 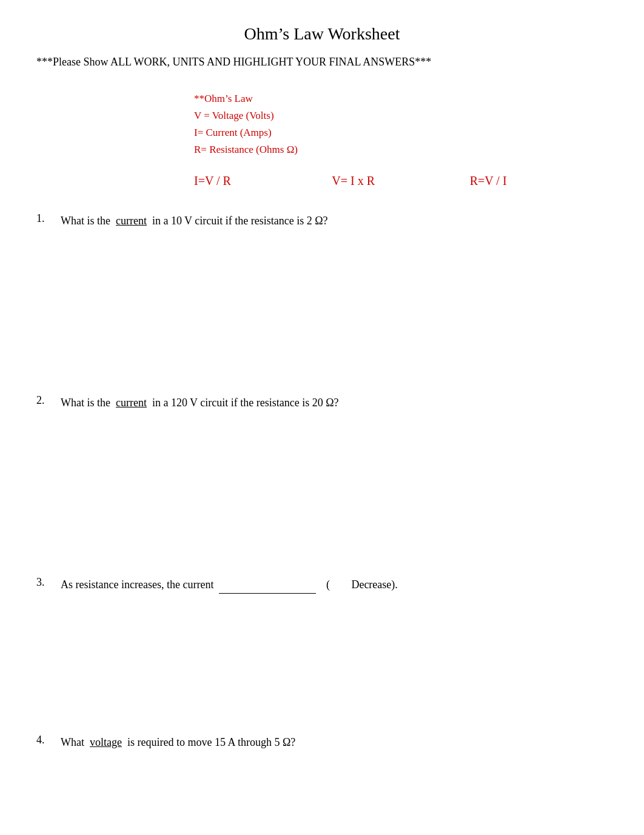 I want to click on q1-underline: current, so click(x=131, y=221).